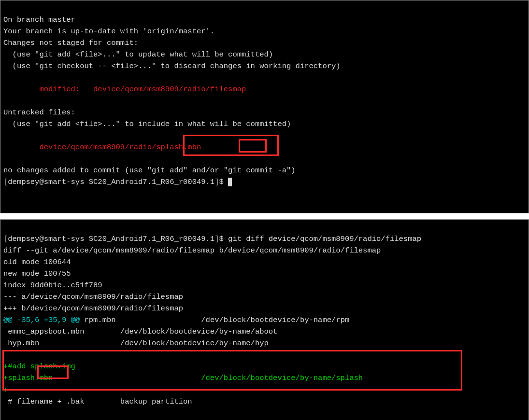  What do you see at coordinates (230, 182) in the screenshot?
I see `cursor-icon` at bounding box center [230, 182].